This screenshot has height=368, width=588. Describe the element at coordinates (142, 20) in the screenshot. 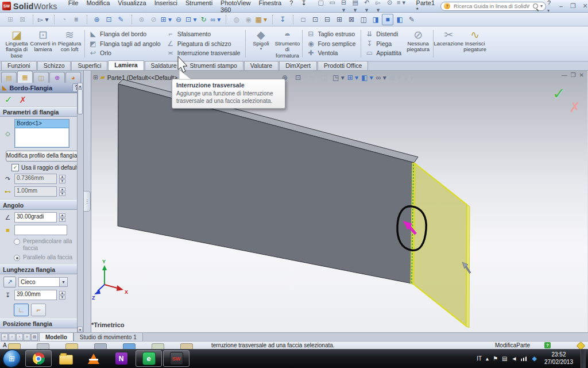

I see `link1-icon: ⊗` at that location.